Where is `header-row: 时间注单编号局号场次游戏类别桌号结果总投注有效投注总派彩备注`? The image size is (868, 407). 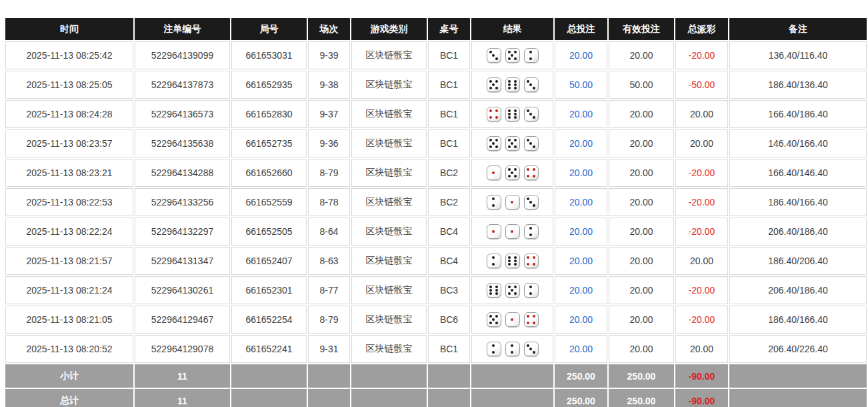 header-row: 时间注单编号局号场次游戏类别桌号结果总投注有效投注总派彩备注 is located at coordinates (436, 29).